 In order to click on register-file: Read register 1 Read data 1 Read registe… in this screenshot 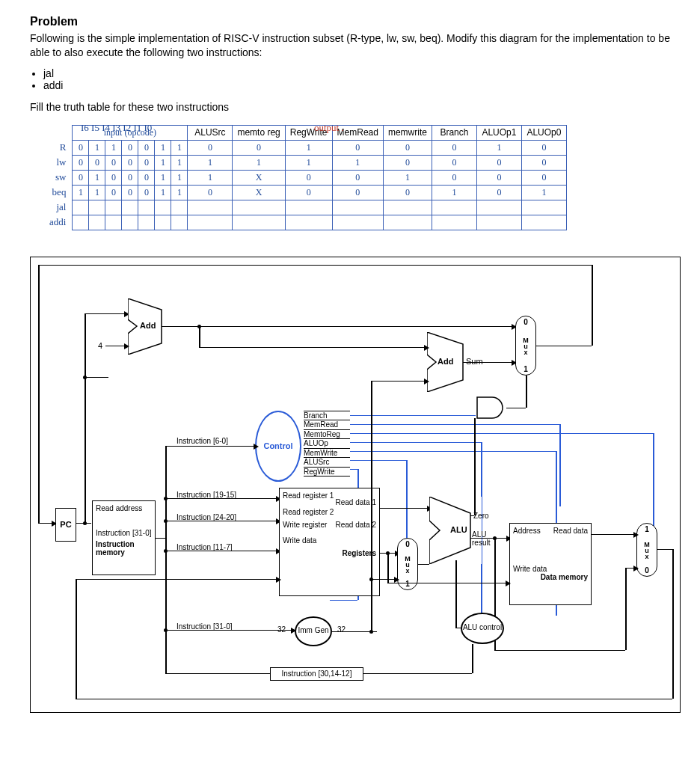, I will do `click(329, 542)`.